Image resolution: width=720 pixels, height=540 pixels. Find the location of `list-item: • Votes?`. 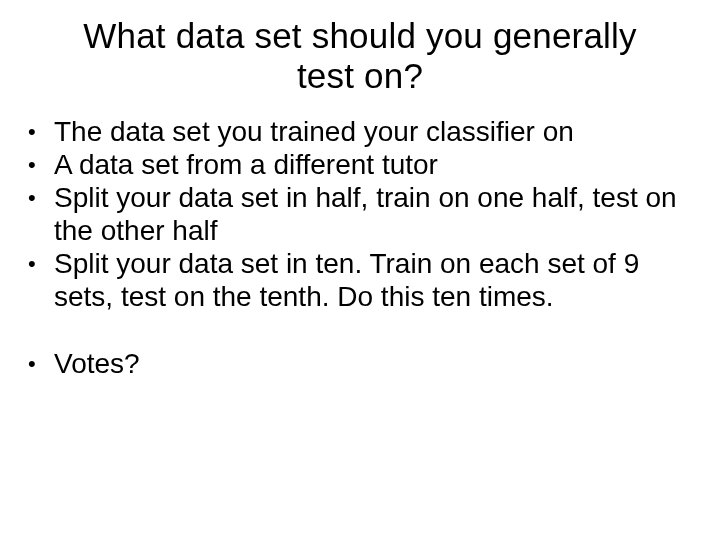

list-item: • Votes? is located at coordinates (360, 364).